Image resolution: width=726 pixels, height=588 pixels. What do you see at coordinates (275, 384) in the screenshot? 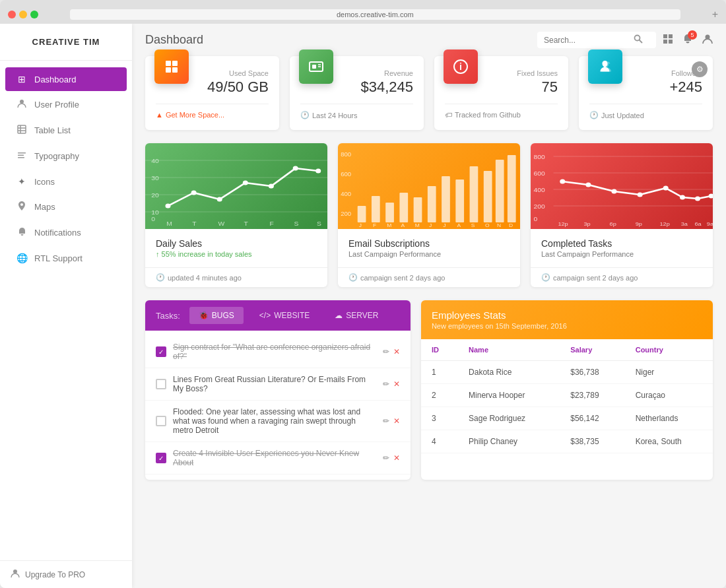
I see `task-text-2: Lines From Great Russian Literature? Or …` at bounding box center [275, 384].